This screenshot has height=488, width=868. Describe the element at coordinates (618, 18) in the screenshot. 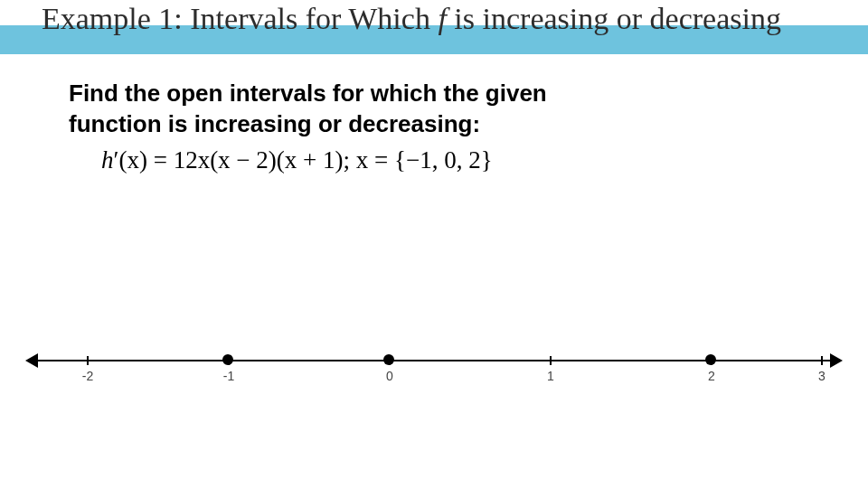

I see `title-post: is increasing or decreasing` at that location.